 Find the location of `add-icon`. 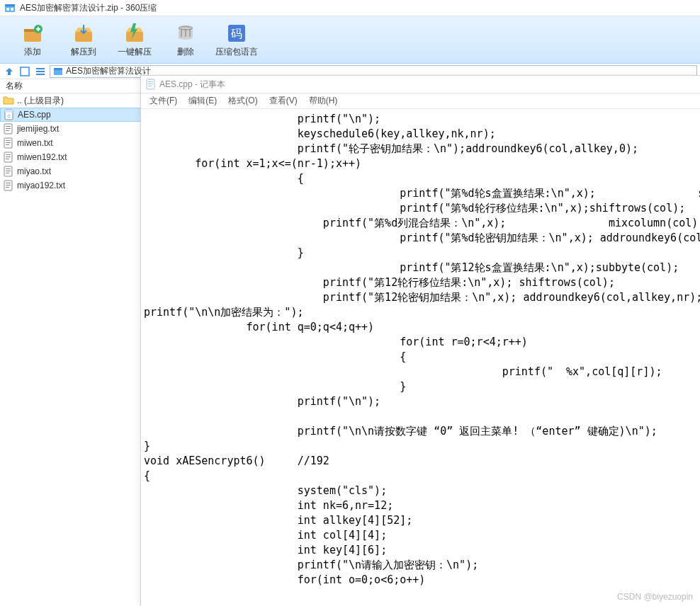

add-icon is located at coordinates (33, 33).